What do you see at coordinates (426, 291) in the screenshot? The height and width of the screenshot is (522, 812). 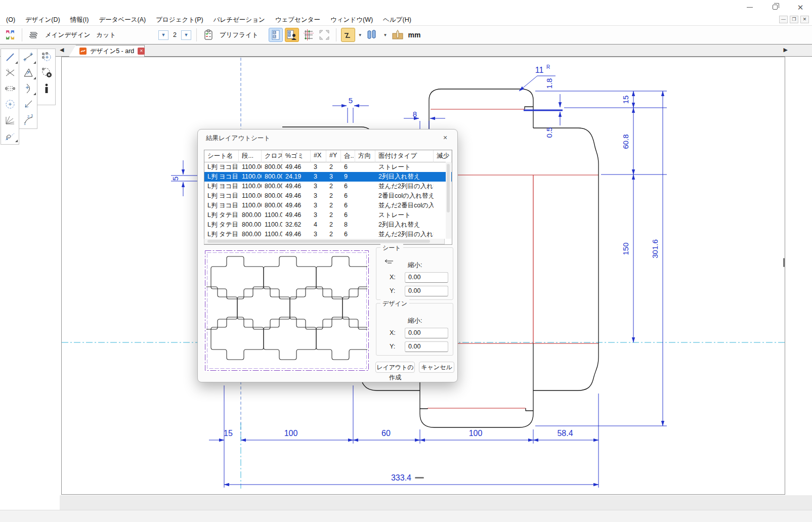 I see `sheet-y-field: 0.00` at bounding box center [426, 291].